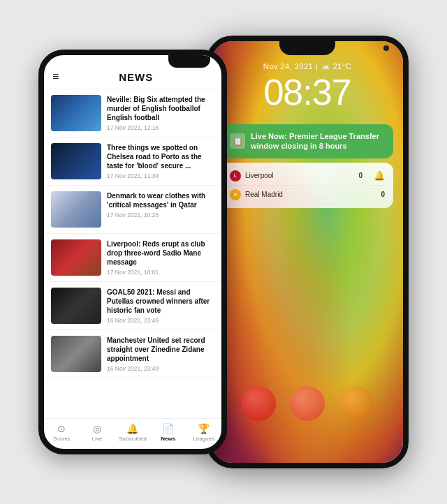 The image size is (447, 504). I want to click on match-score-card: L Liverpool 0 🔔 R Real Madrid 0, so click(307, 186).